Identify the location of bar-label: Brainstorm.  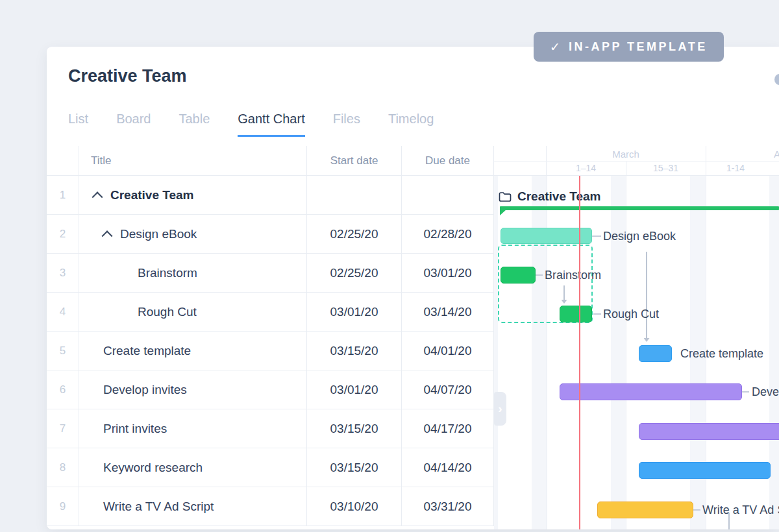
(573, 275).